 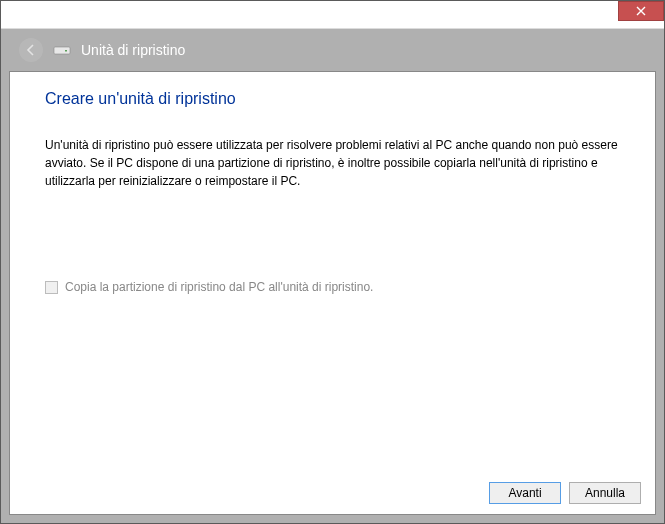 What do you see at coordinates (31, 50) in the screenshot?
I see `back-button` at bounding box center [31, 50].